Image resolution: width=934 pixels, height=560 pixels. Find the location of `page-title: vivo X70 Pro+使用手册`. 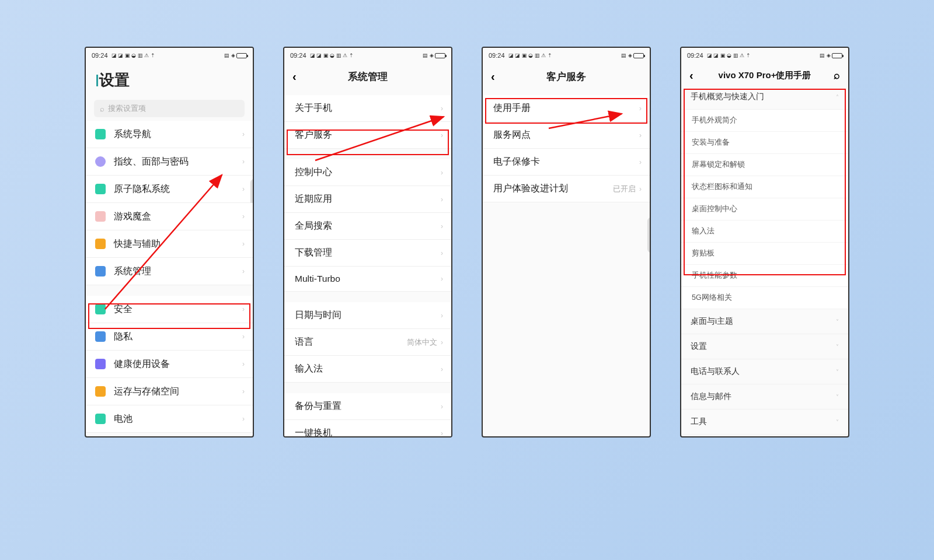

page-title: vivo X70 Pro+使用手册 is located at coordinates (765, 76).